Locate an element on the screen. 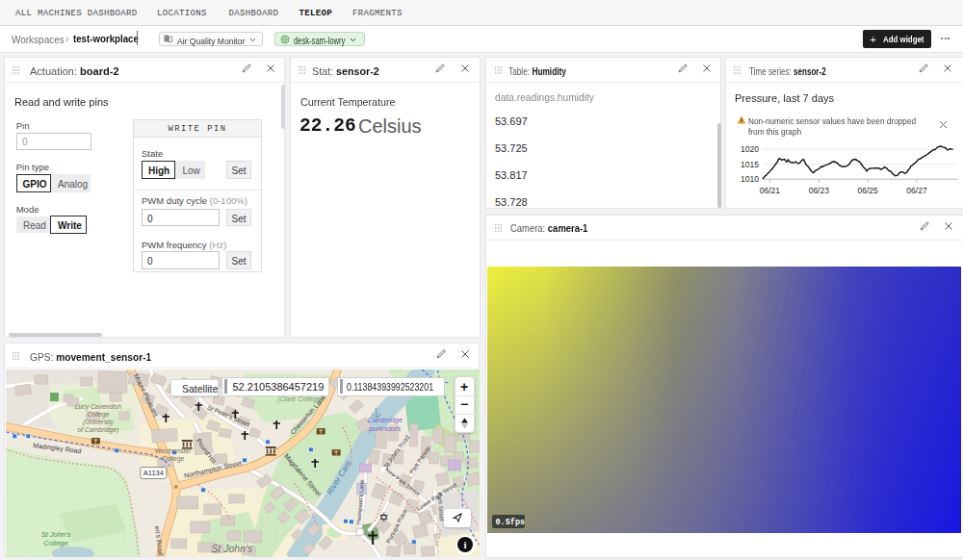 Image resolution: width=963 pixels, height=560 pixels. svg-text: Lucy Cavendish is located at coordinates (97, 407).